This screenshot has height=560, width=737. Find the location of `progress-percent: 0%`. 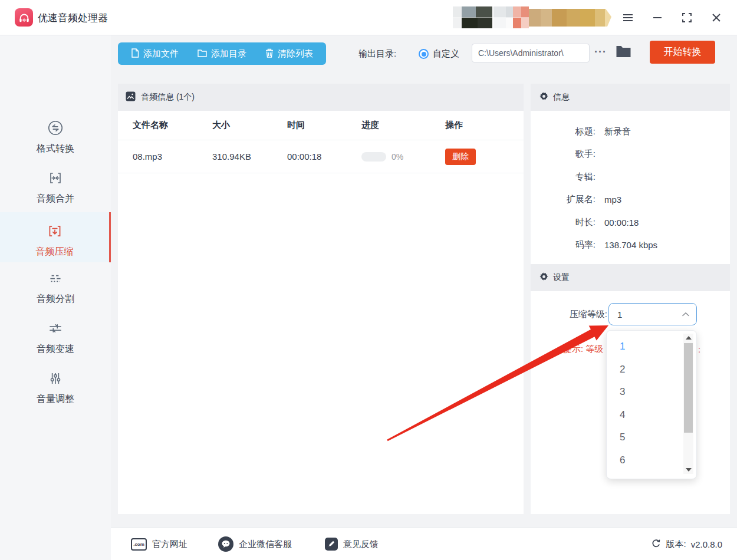

progress-percent: 0% is located at coordinates (397, 157).